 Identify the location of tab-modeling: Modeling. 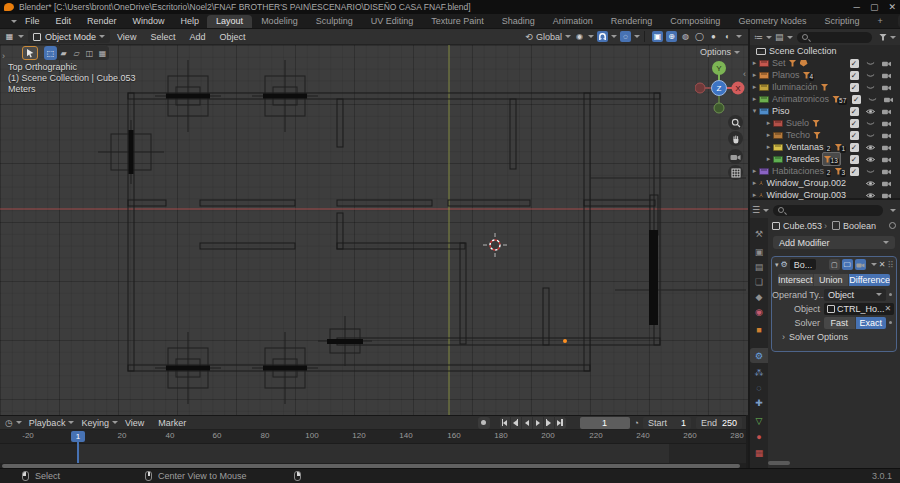
(280, 22).